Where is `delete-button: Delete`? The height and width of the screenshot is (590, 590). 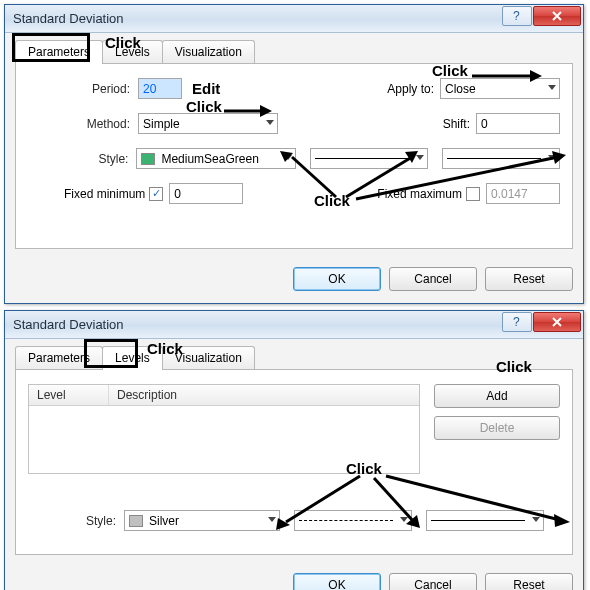
delete-button: Delete is located at coordinates (497, 428).